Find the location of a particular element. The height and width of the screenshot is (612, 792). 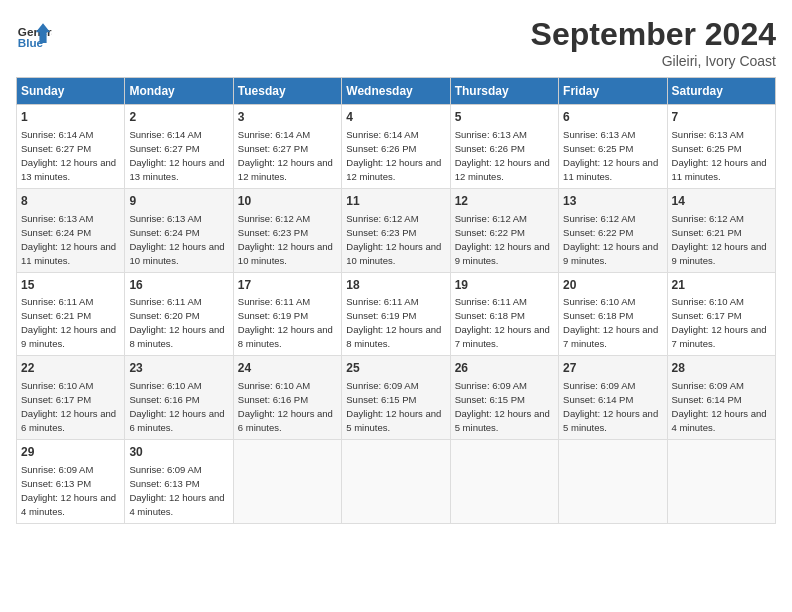

day-number: 4 is located at coordinates (396, 118).